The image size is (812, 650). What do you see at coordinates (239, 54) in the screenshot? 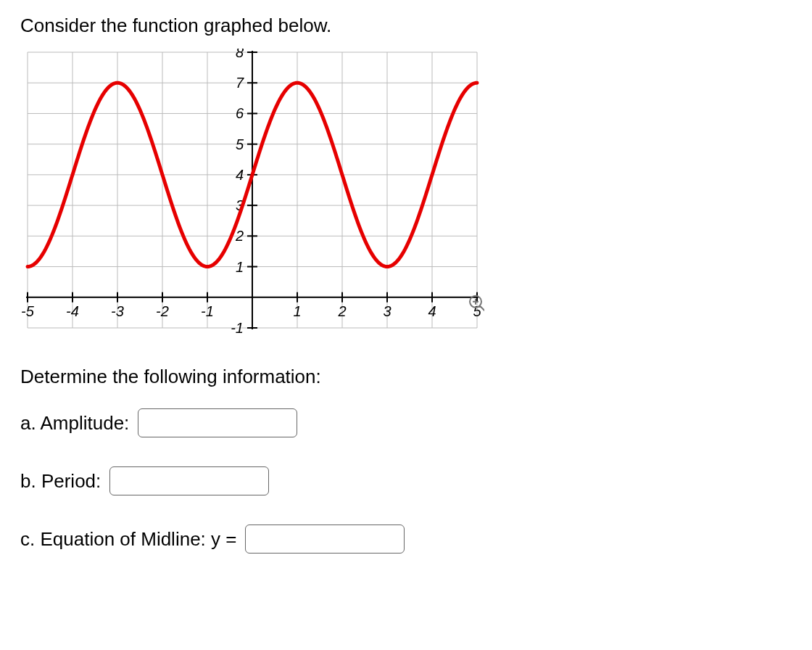
I see `svg-text: 8` at bounding box center [239, 54].